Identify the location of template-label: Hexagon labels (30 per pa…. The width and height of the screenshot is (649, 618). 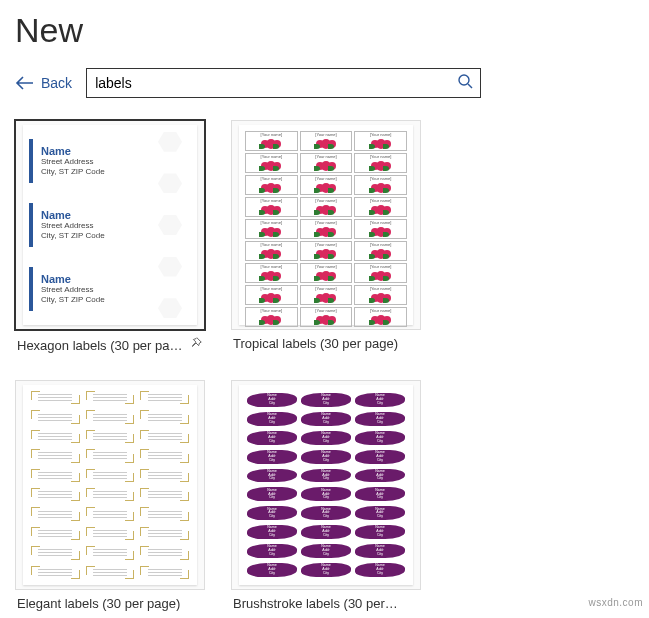
(100, 346).